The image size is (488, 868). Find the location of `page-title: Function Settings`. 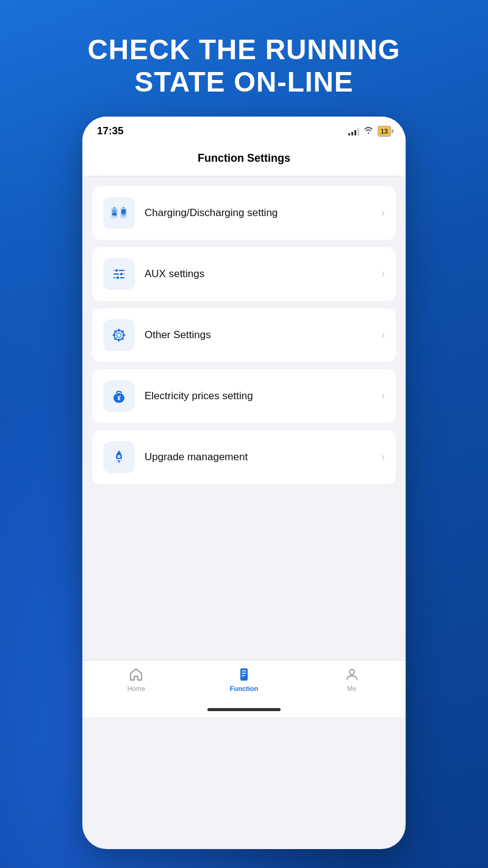

page-title: Function Settings is located at coordinates (244, 158).